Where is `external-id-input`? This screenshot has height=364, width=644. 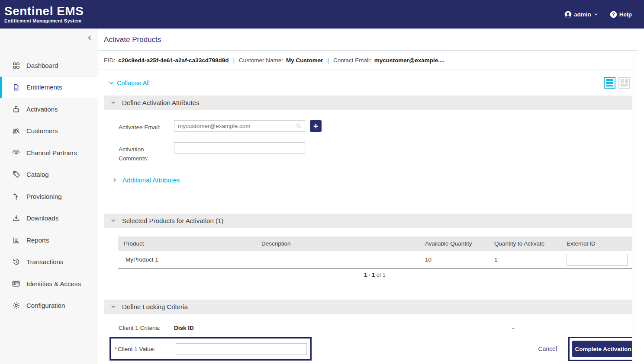 external-id-input is located at coordinates (597, 260).